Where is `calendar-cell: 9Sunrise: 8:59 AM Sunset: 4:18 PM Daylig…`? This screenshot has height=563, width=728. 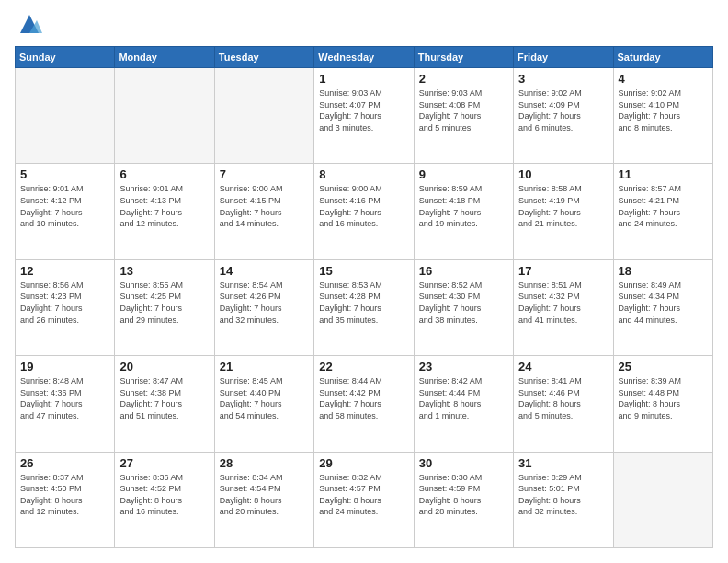
calendar-cell: 9Sunrise: 8:59 AM Sunset: 4:18 PM Daylig… is located at coordinates (463, 212).